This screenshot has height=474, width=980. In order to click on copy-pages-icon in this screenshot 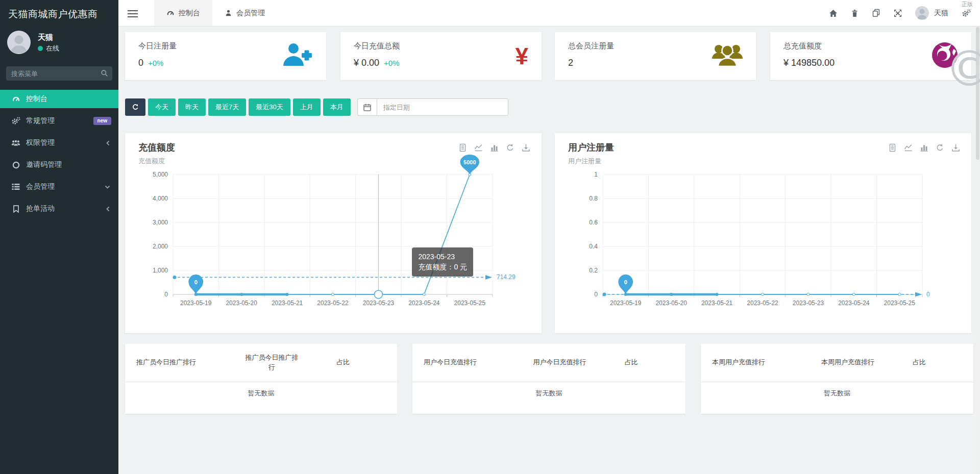, I will do `click(876, 13)`.